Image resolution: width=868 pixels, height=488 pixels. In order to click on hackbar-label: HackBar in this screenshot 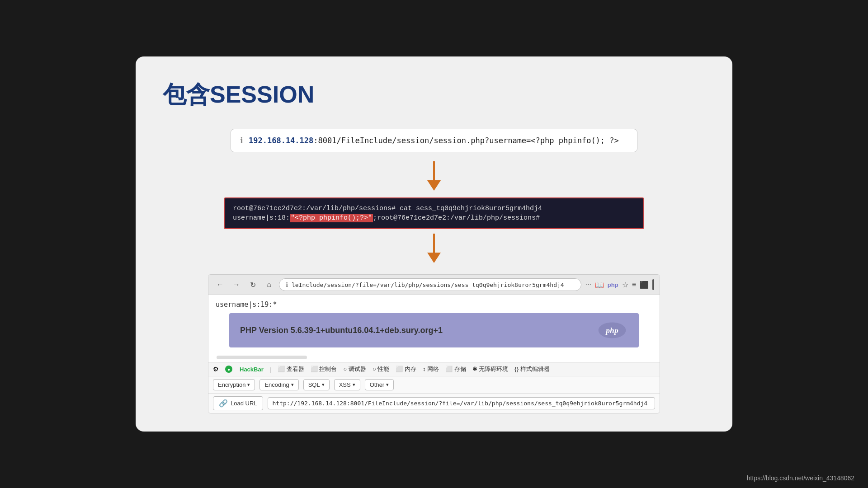, I will do `click(251, 370)`.